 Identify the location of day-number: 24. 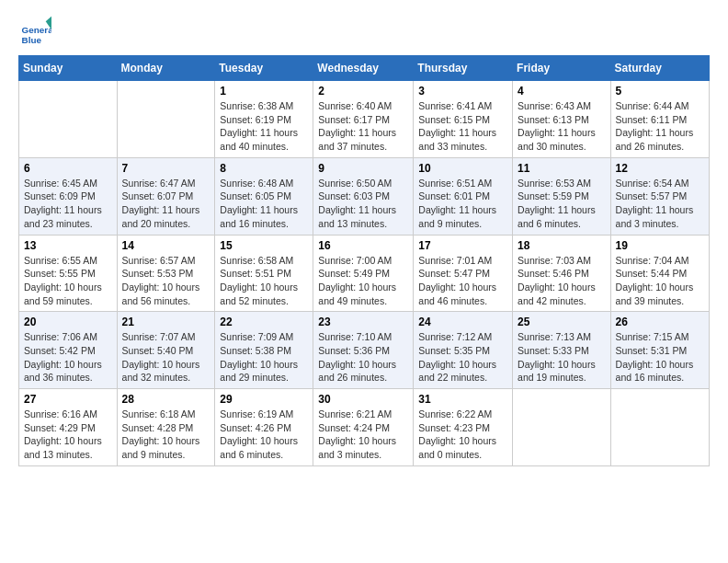
(463, 322).